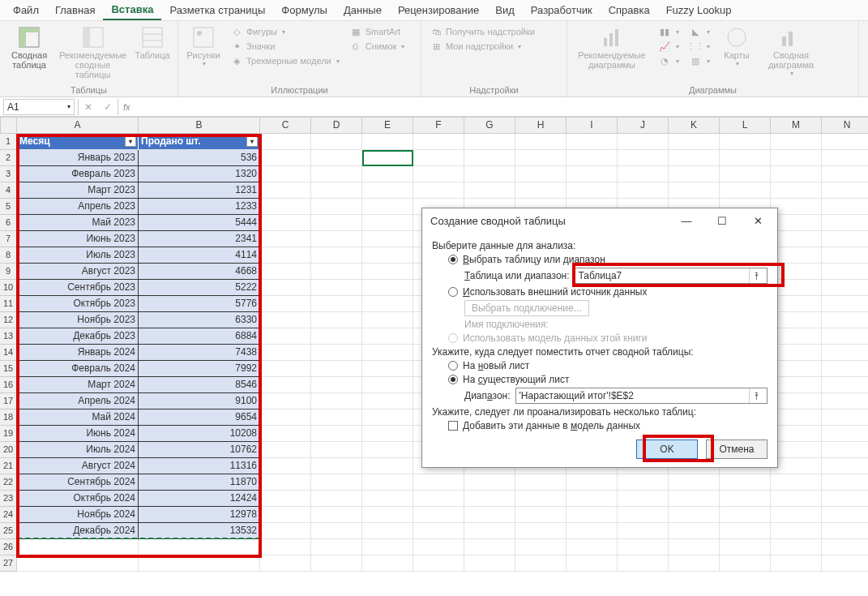  I want to click on cell-A6: Май 2023, so click(78, 223).